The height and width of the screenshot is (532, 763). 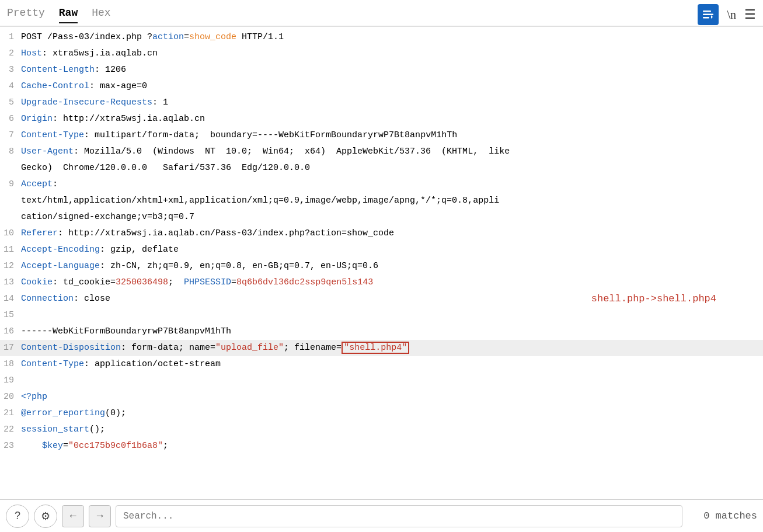 I want to click on newline-icon: \n, so click(x=731, y=15).